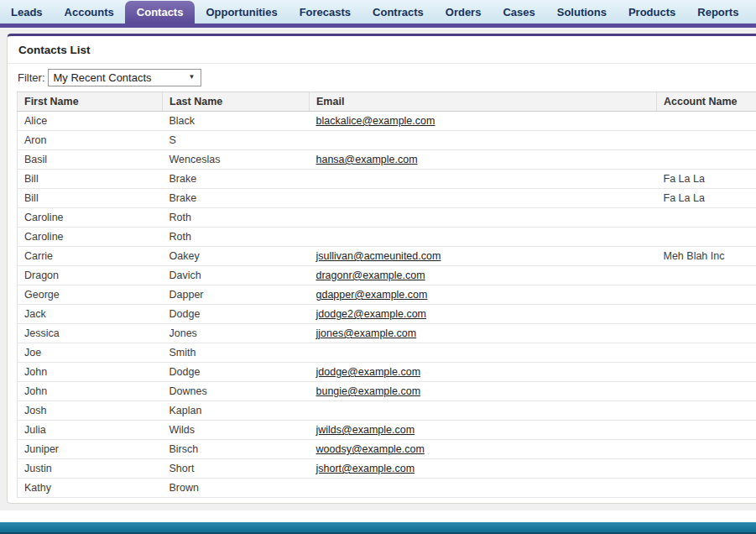  Describe the element at coordinates (91, 102) in the screenshot. I see `column-header-first-name: First Name` at that location.